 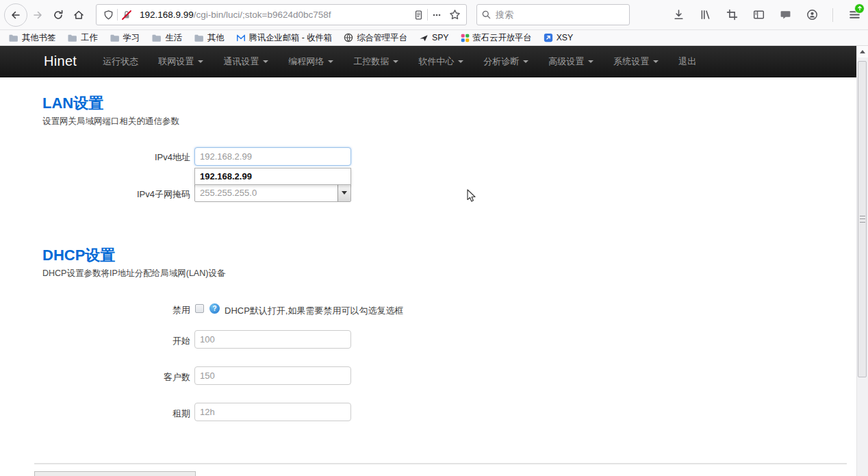 I want to click on dhcp-limit-field, so click(x=272, y=375).